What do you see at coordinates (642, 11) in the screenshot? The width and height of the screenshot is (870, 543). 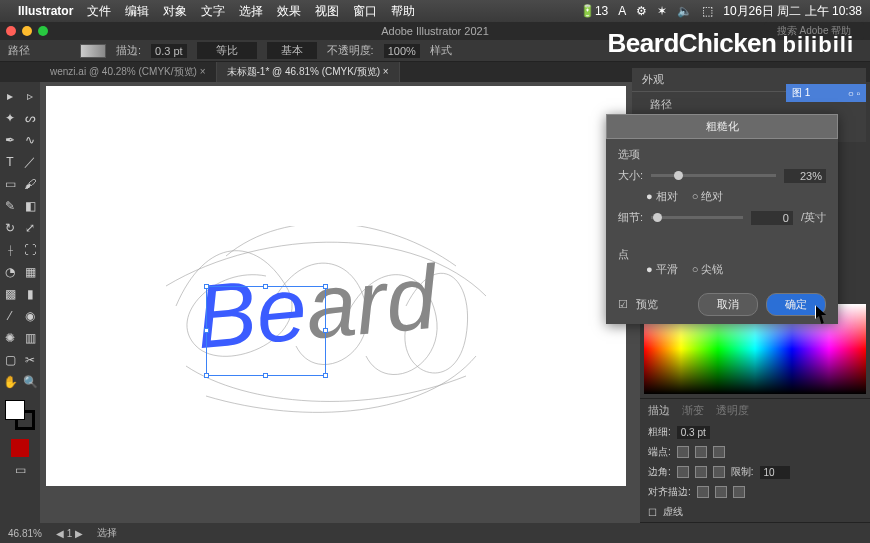 I see `bluetooth-icon: ⚙` at bounding box center [642, 11].